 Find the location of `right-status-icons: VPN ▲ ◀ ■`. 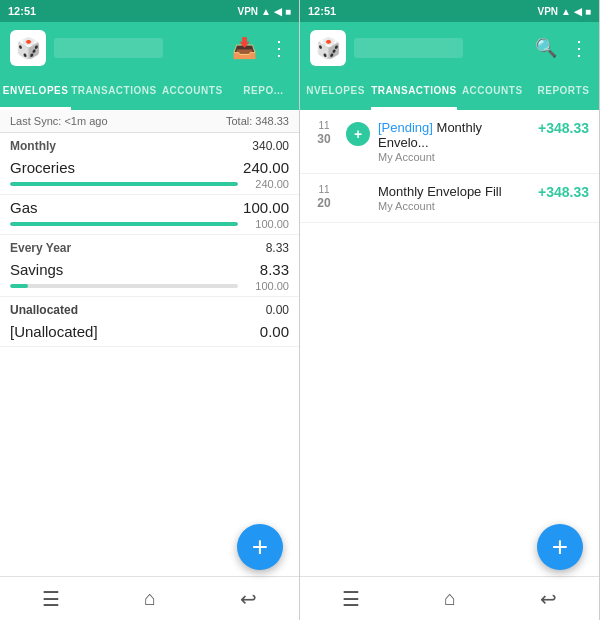

right-status-icons: VPN ▲ ◀ ■ is located at coordinates (564, 12).